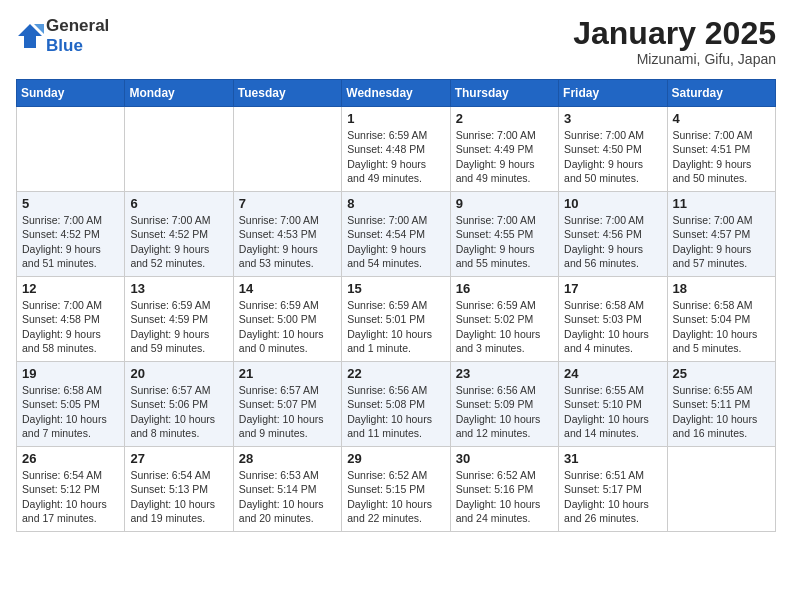  I want to click on day-number: 28, so click(288, 458).